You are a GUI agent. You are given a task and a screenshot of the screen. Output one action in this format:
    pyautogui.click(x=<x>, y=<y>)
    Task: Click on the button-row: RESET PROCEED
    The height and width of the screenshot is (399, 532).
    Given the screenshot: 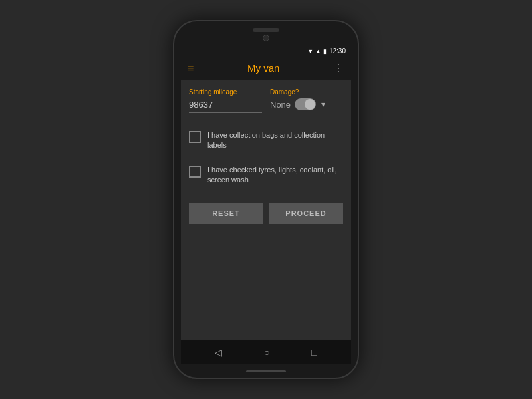 What is the action you would take?
    pyautogui.click(x=266, y=213)
    